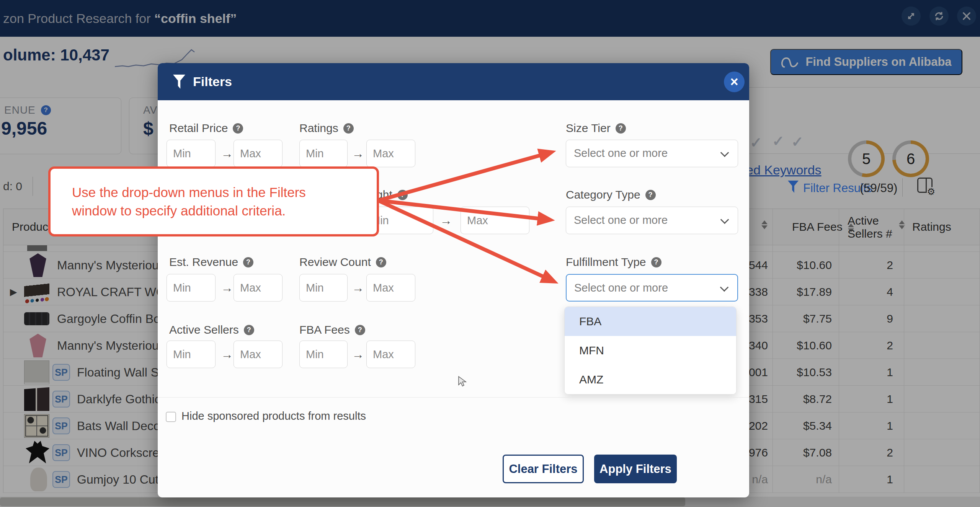  Describe the element at coordinates (343, 262) in the screenshot. I see `review-count-label: Review Count?` at that location.